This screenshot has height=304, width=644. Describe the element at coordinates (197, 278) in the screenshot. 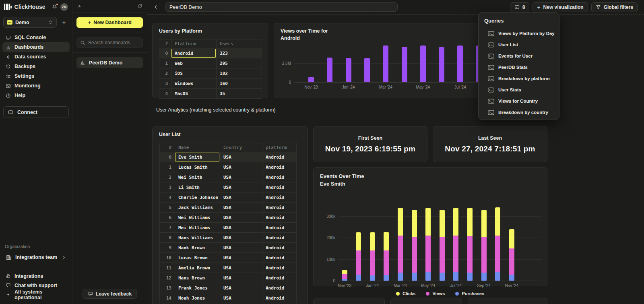

I see `table-cell: Hans Brown` at that location.